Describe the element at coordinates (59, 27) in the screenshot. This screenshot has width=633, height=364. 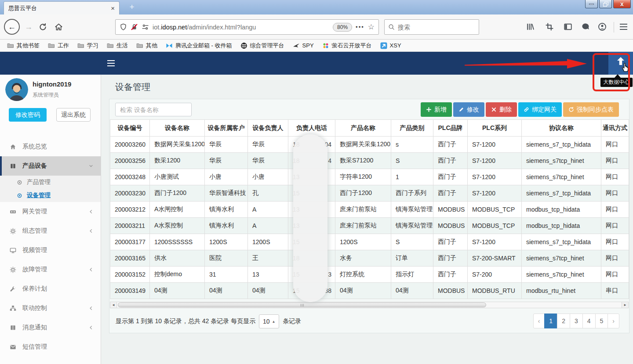
I see `home-icon` at that location.